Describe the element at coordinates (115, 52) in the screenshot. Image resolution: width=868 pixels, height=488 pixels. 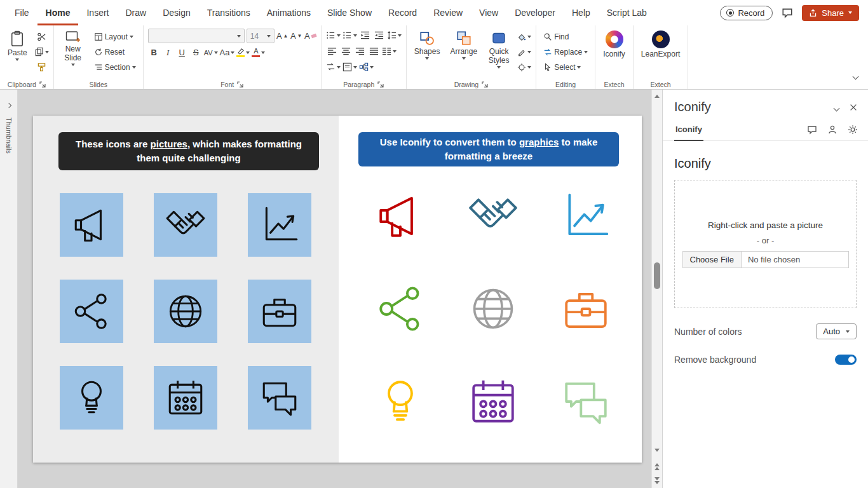
I see `reset-button: Reset` at that location.